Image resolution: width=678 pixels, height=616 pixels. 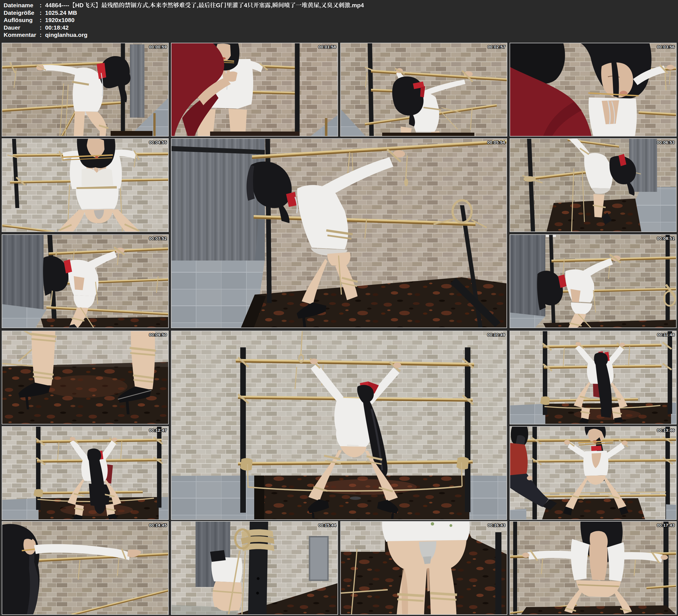 I want to click on svg-text: 00:06:53, so click(x=666, y=142).